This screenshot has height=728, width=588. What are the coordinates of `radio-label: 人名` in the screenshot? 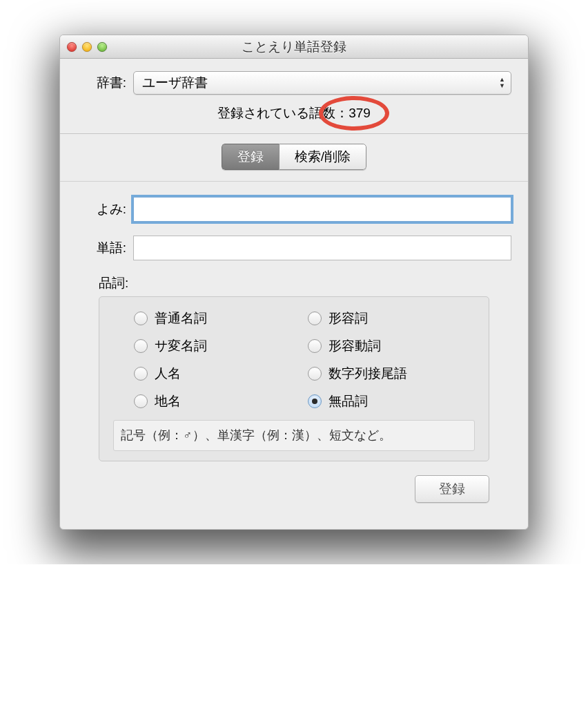 It's located at (168, 374).